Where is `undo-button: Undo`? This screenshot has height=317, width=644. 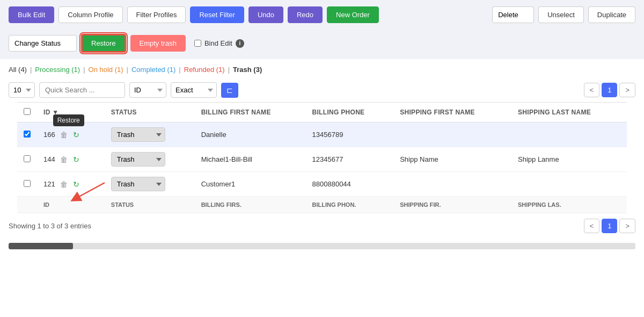
undo-button: Undo is located at coordinates (266, 15).